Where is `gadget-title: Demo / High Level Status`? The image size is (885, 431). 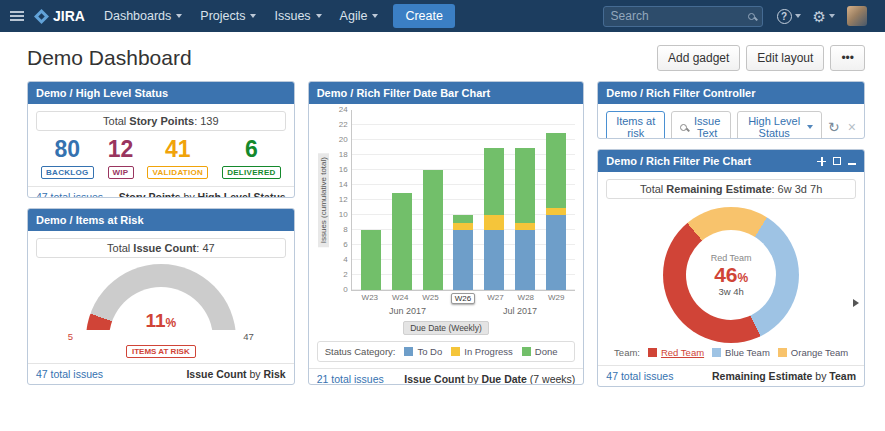
gadget-title: Demo / High Level Status is located at coordinates (102, 93).